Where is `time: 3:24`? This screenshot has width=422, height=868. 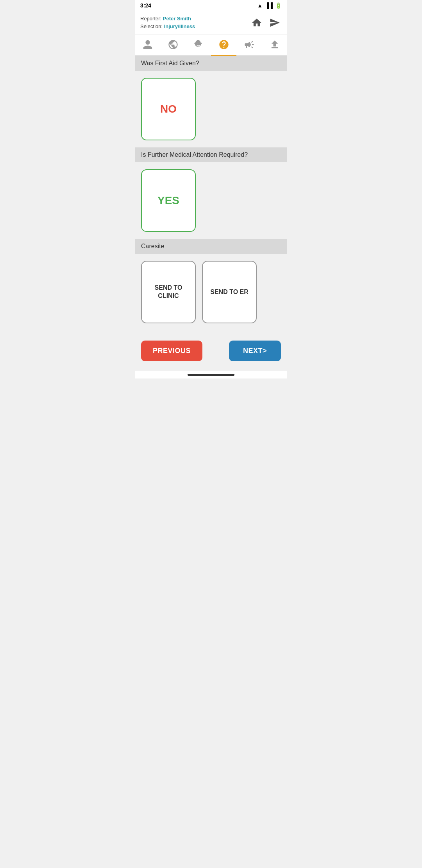
time: 3:24 is located at coordinates (146, 5).